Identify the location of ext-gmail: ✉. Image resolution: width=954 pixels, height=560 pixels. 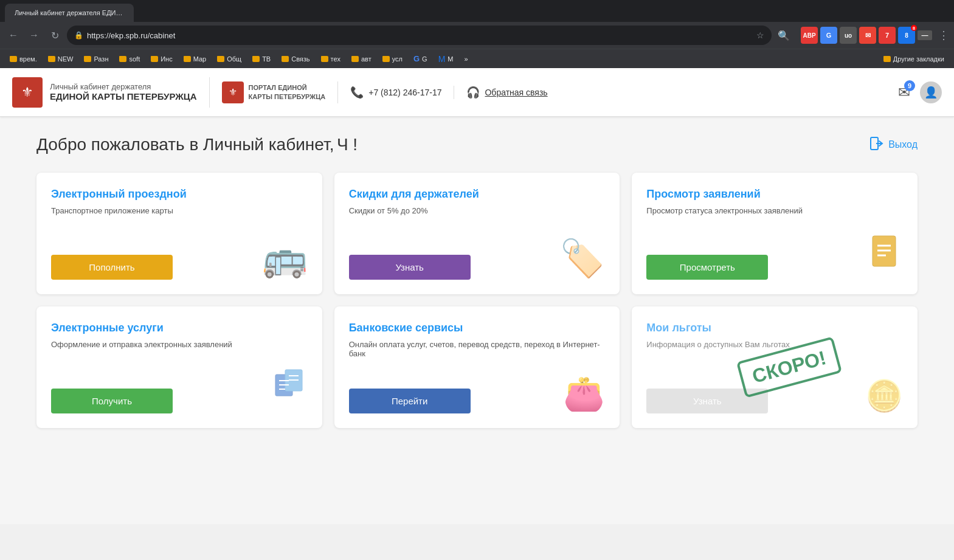
(868, 35).